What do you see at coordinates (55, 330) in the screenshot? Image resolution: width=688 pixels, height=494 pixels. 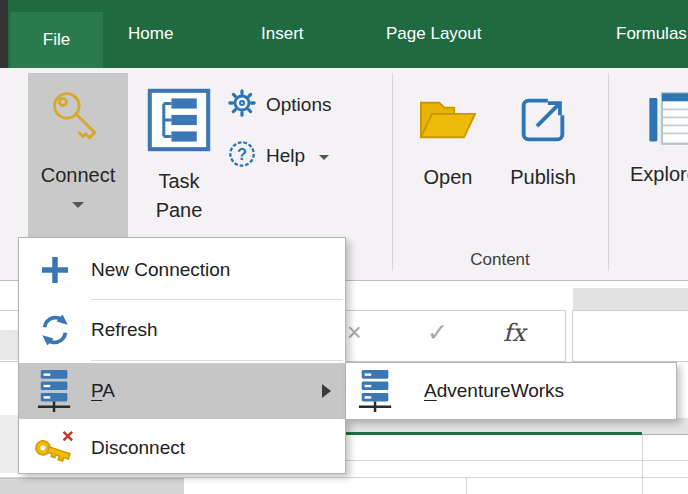 I see `refresh-icon` at bounding box center [55, 330].